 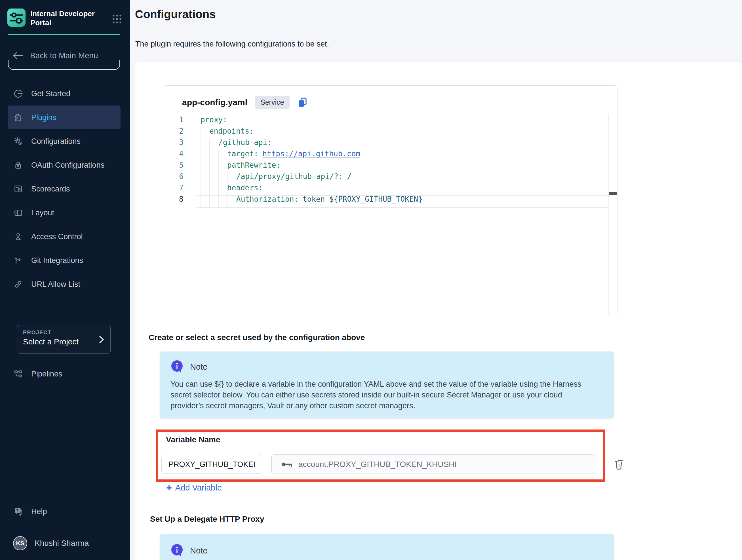 I want to click on yaml-key: pathRewrite:, so click(x=254, y=165).